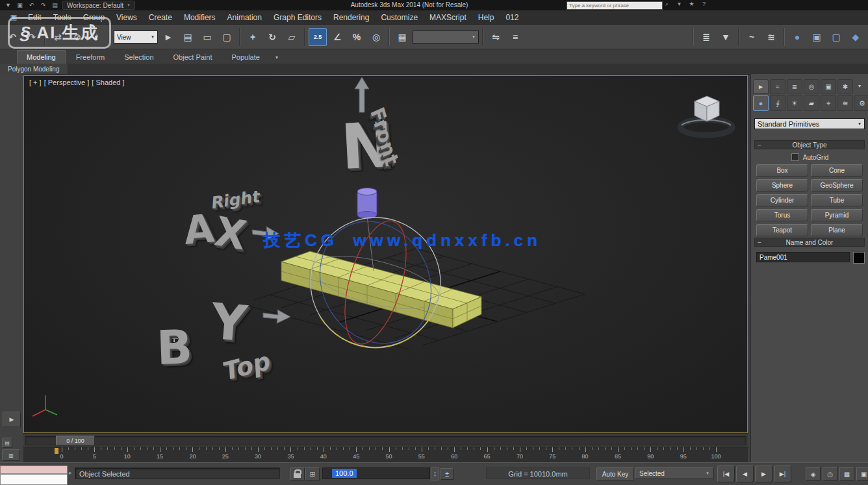 This screenshot has width=868, height=485. What do you see at coordinates (837, 216) in the screenshot?
I see `pyramid-button: Pyramid` at bounding box center [837, 216].